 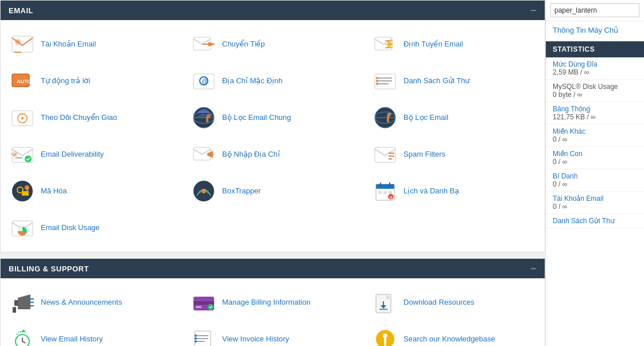 What do you see at coordinates (454, 154) in the screenshot?
I see `item-spam-filters: Spam Filters` at bounding box center [454, 154].